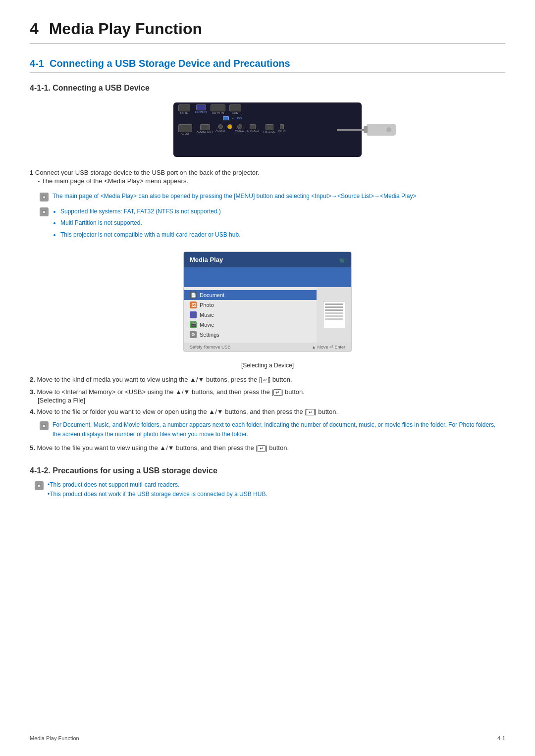  Describe the element at coordinates (268, 277) in the screenshot. I see `media-play-banner` at that location.